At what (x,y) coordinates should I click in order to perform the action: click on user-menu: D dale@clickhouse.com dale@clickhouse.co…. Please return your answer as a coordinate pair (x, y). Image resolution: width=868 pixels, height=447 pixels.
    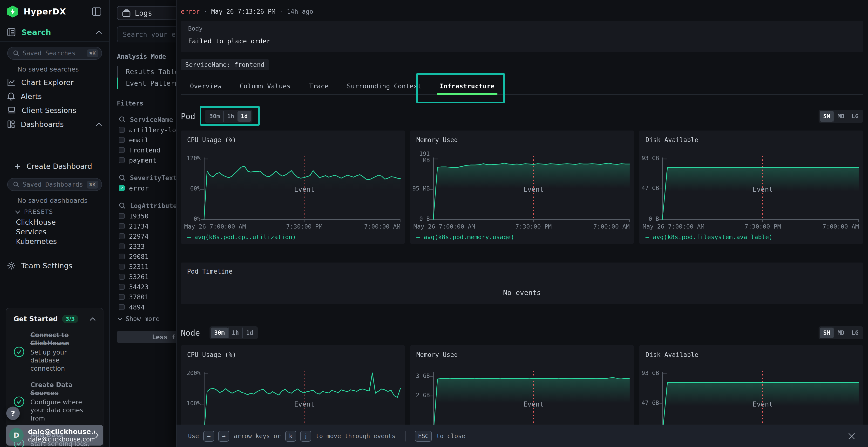
    Looking at the image, I should click on (55, 435).